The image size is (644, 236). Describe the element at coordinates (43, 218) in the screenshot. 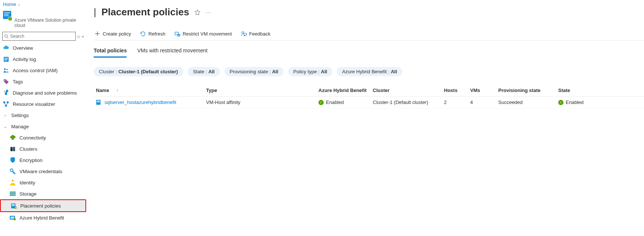

I see `nav-azure-hybrid-benefit: Azure Hybrid Benefit` at that location.